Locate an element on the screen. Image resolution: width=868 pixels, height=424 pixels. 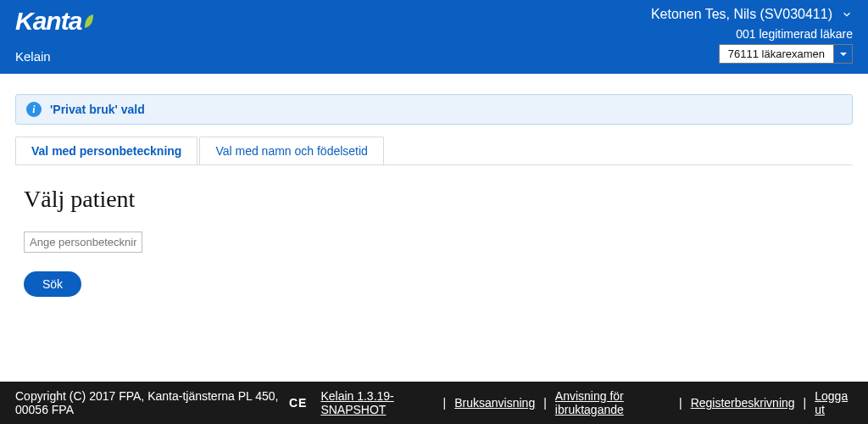
ce-mark-icon: CE is located at coordinates (298, 403).